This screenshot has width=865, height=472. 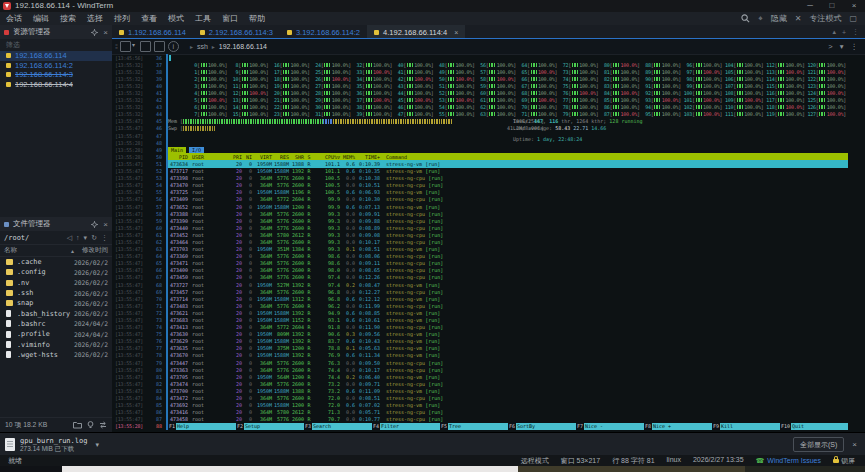 What do you see at coordinates (68, 18) in the screenshot?
I see `menu-item: 搜索` at bounding box center [68, 18].